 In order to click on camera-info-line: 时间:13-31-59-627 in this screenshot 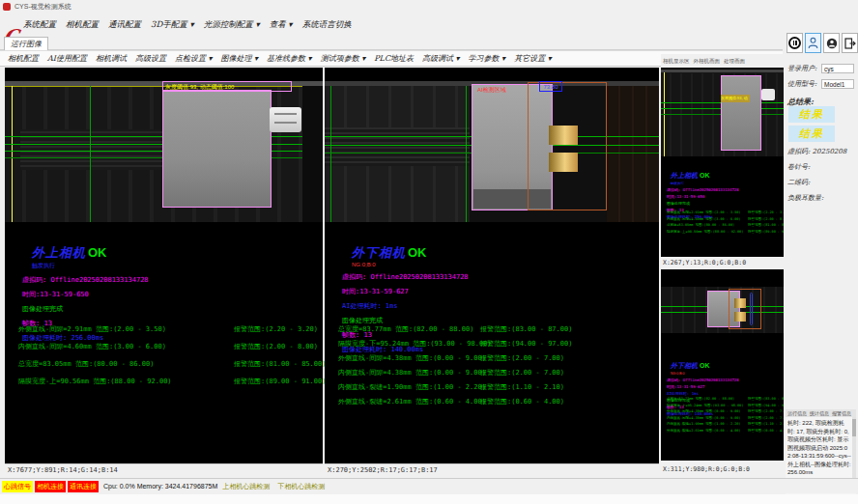, I will do `click(725, 386)`.